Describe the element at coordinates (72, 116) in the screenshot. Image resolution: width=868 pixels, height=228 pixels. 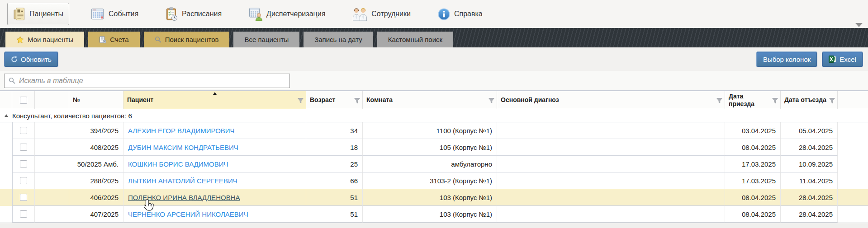
I see `group-label: Консультант, количество пациентов: 6` at that location.